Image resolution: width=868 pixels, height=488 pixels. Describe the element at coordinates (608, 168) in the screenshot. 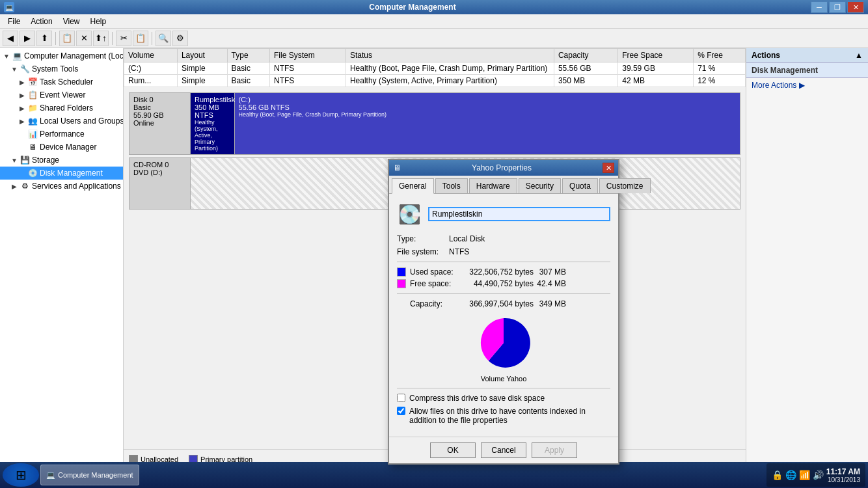

I see `dialog-close-button: ✕` at that location.